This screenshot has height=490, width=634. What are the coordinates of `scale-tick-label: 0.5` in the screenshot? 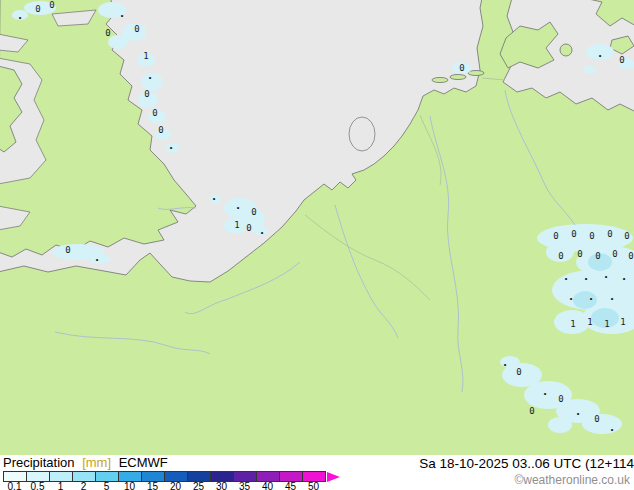 It's located at (38, 486).